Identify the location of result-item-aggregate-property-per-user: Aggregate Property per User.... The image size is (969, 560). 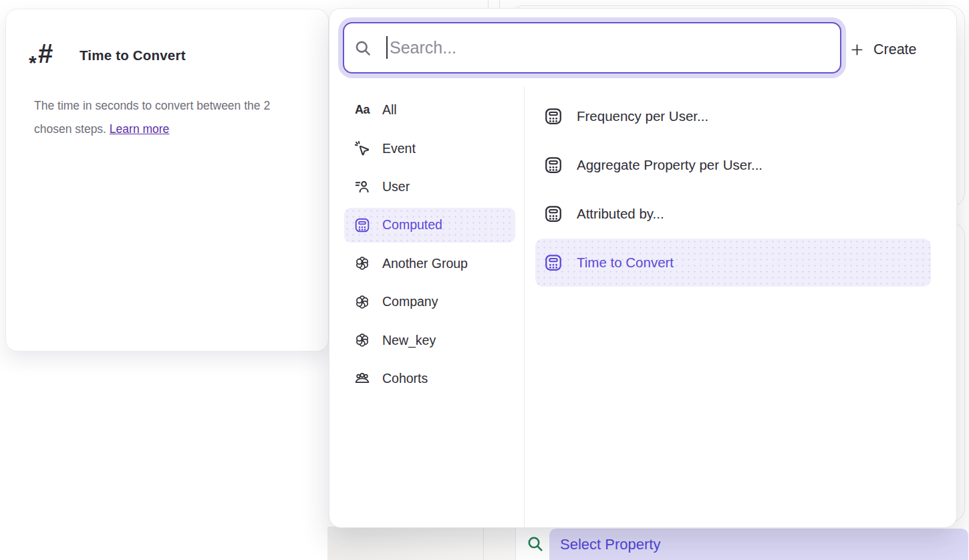
(733, 165).